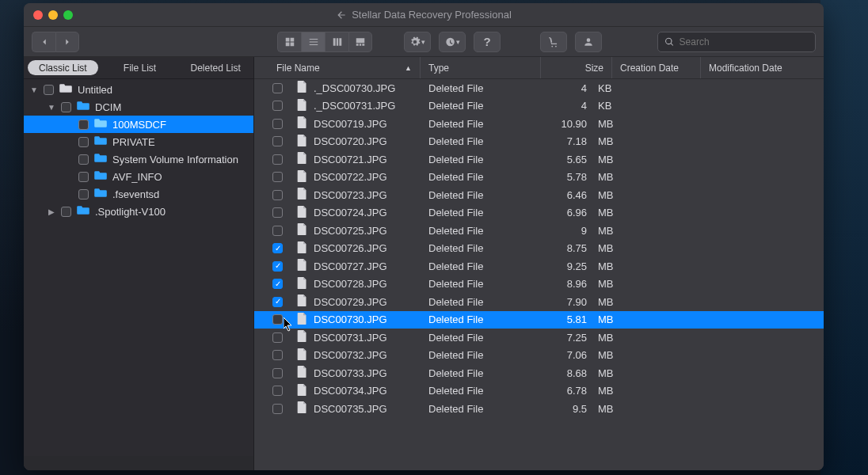  I want to click on col-header-size: Size, so click(577, 68).